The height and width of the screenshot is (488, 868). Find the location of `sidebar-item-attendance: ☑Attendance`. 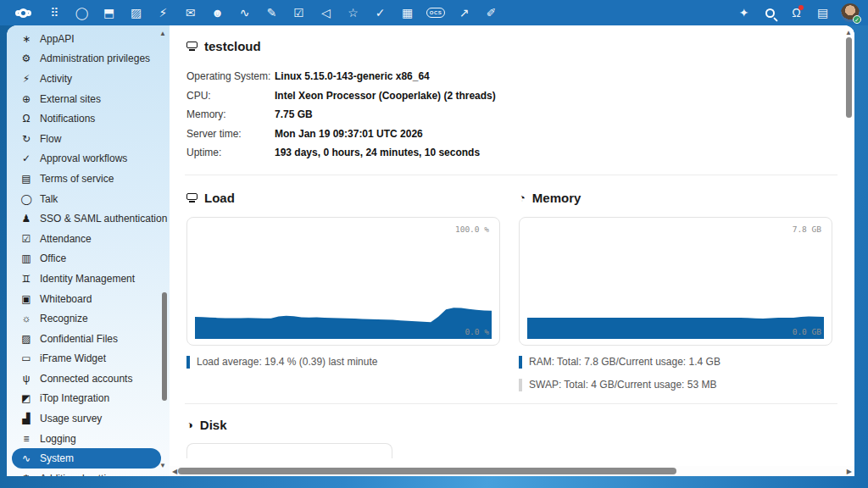

sidebar-item-attendance: ☑Attendance is located at coordinates (86, 239).